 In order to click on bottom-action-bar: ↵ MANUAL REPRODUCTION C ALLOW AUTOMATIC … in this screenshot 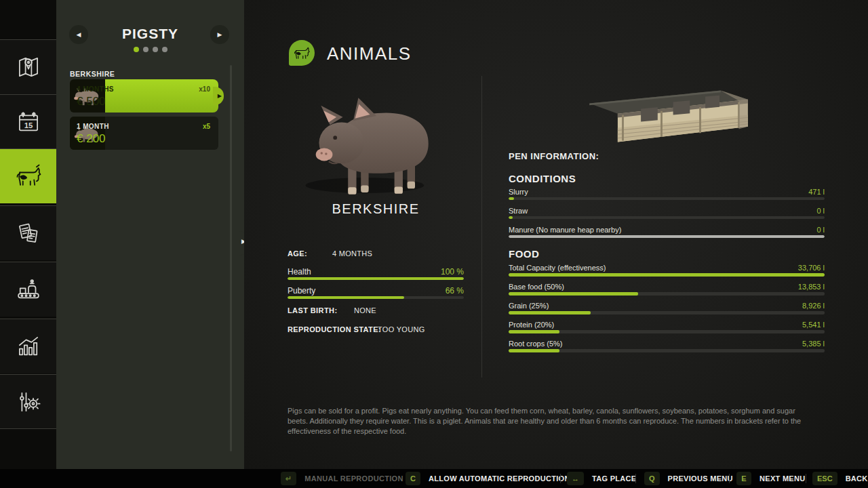, I will do `click(434, 479)`.